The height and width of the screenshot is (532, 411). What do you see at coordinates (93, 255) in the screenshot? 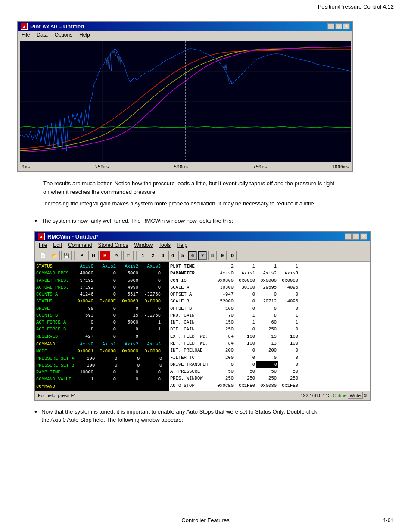
I see `toolbar-h-btn: H` at bounding box center [93, 255].